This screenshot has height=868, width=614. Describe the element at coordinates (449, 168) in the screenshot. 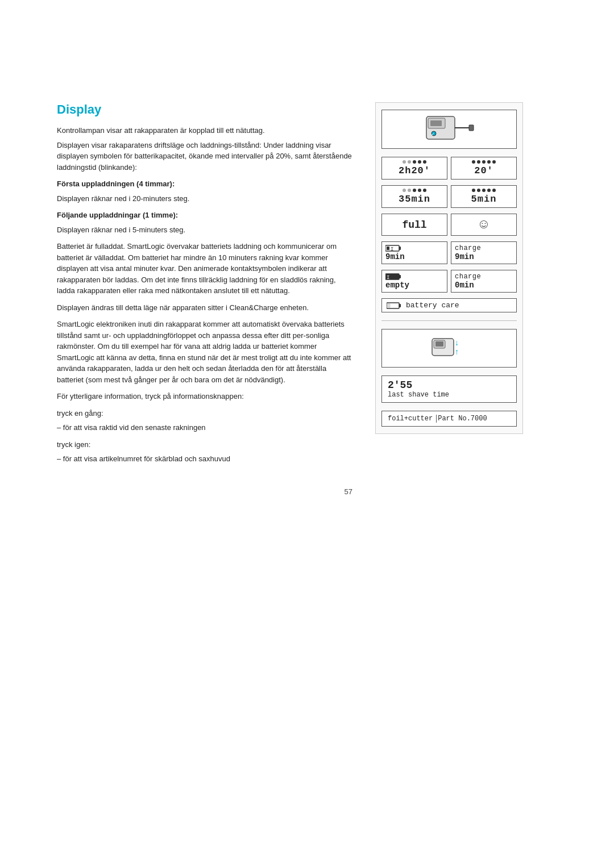

I see `first-charge-display: 2h20' 20'` at that location.